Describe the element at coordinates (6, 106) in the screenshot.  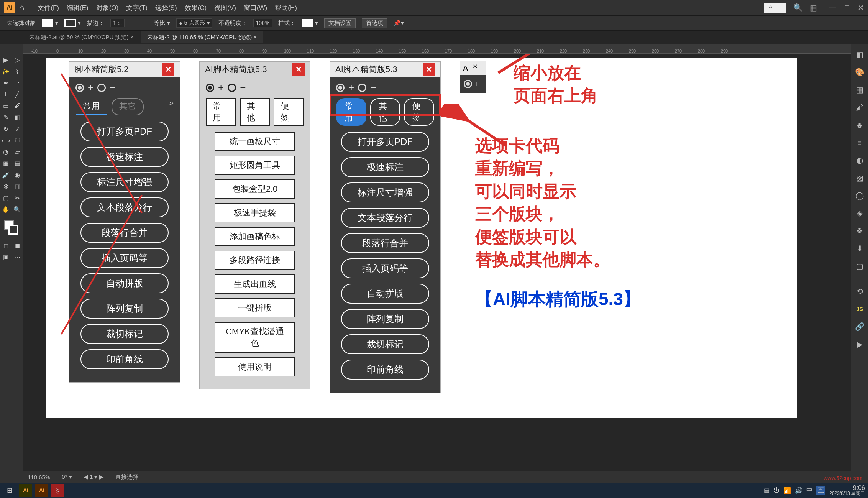
I see `rectangle-tool: ▭` at that location.